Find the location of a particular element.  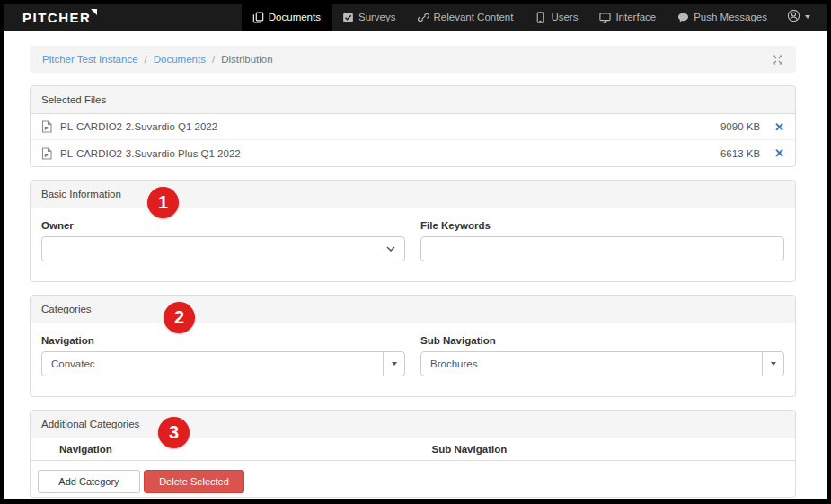

nav-item-documents: Documents is located at coordinates (287, 17).